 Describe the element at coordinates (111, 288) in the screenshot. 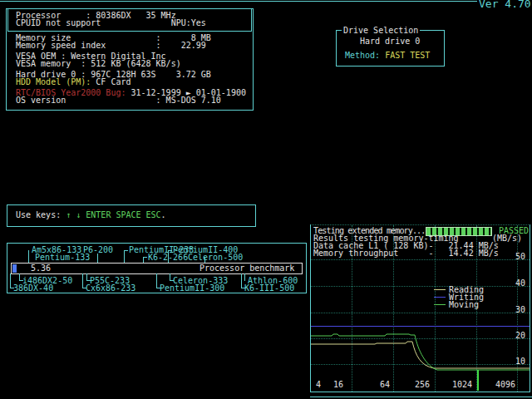

I see `benchmark-label: Cx6x86-233` at that location.